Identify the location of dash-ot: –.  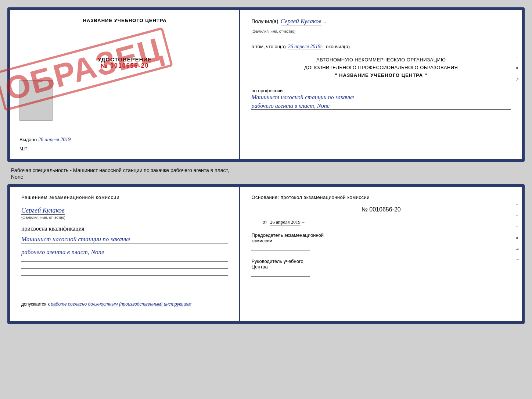
(303, 222).